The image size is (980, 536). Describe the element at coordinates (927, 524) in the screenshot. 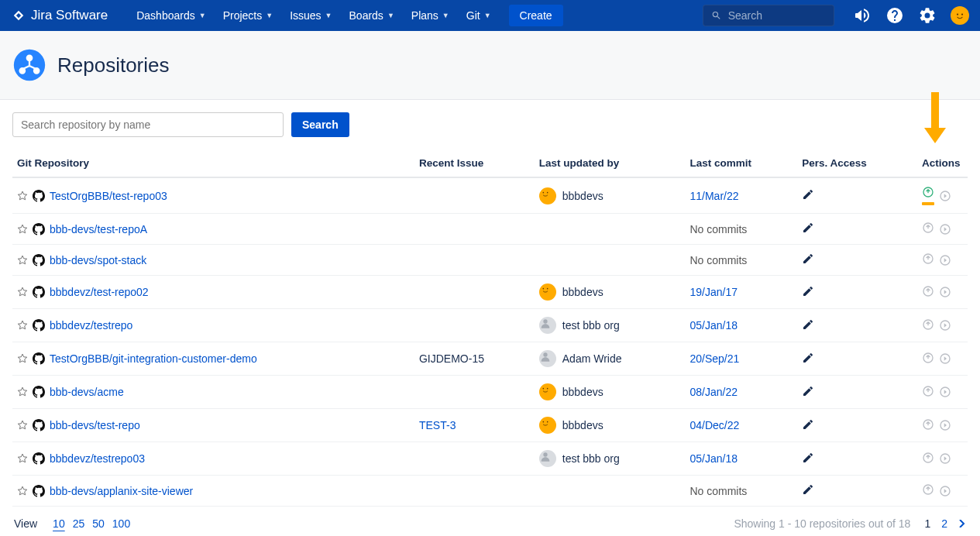

I see `page-number: 1` at that location.